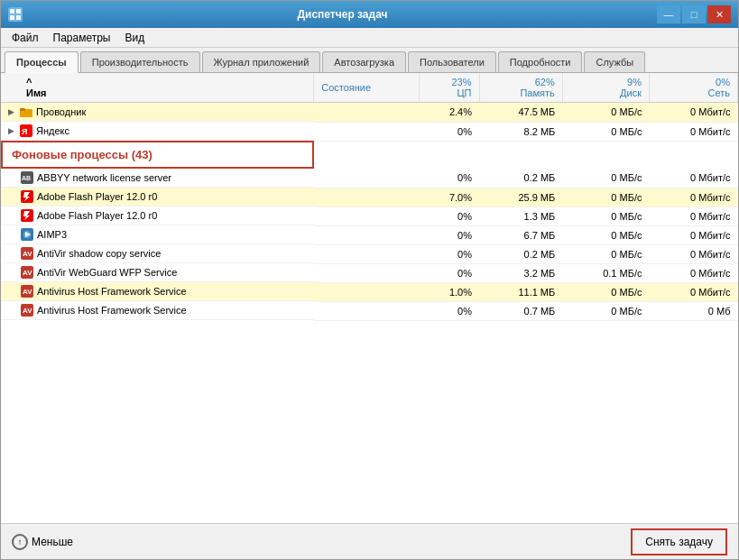 The image size is (739, 560). What do you see at coordinates (26, 179) in the screenshot?
I see `svg-text: AB` at bounding box center [26, 179].